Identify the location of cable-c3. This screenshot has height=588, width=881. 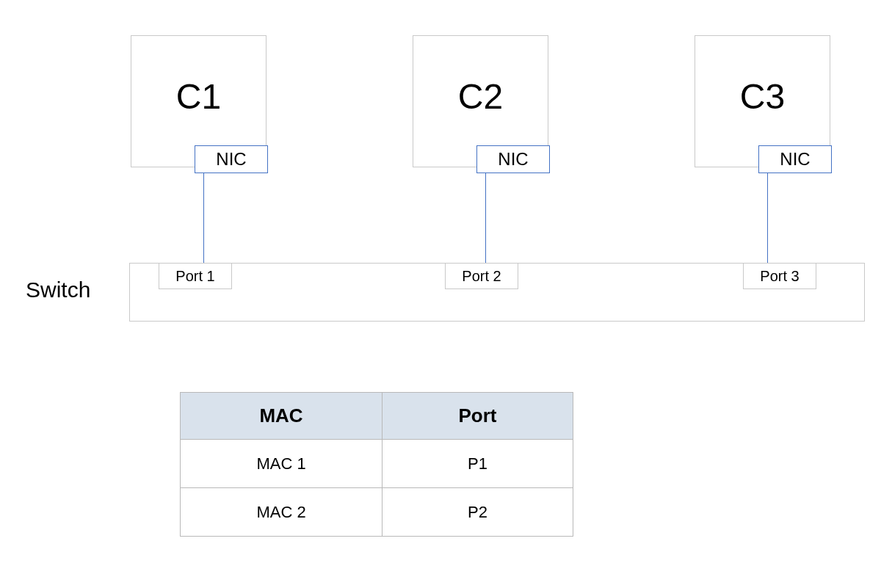
(768, 218).